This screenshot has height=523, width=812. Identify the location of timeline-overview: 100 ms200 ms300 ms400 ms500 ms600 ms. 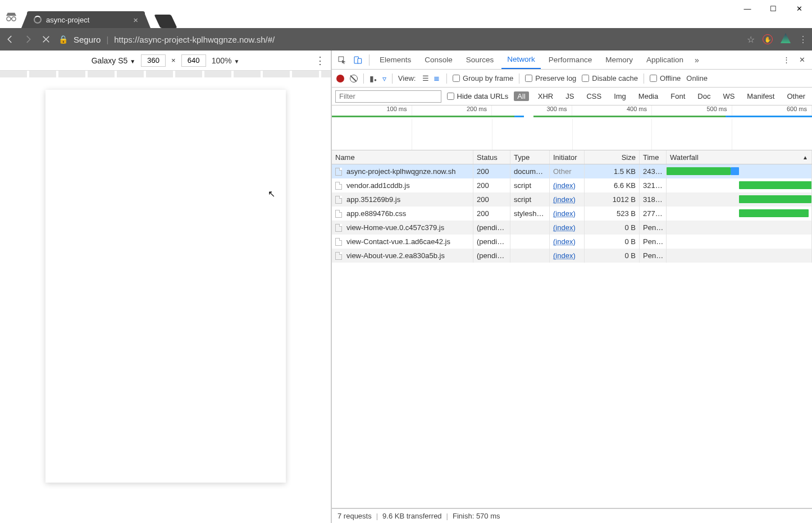
(572, 128).